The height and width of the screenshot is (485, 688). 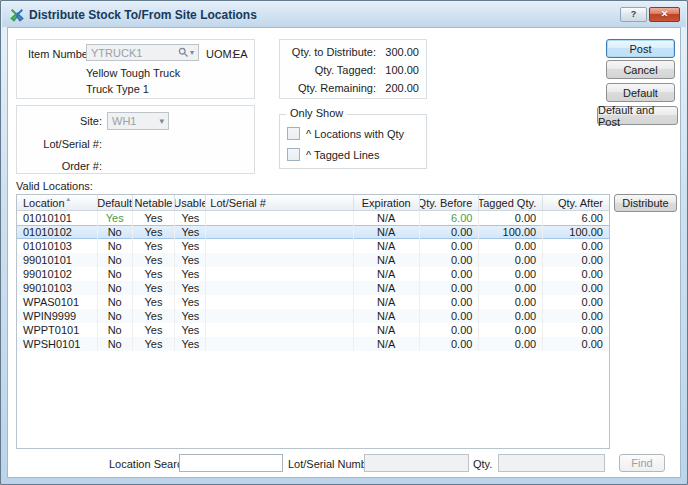 What do you see at coordinates (280, 202) in the screenshot?
I see `column-header-lot-serial-: Lot/Serial #` at bounding box center [280, 202].